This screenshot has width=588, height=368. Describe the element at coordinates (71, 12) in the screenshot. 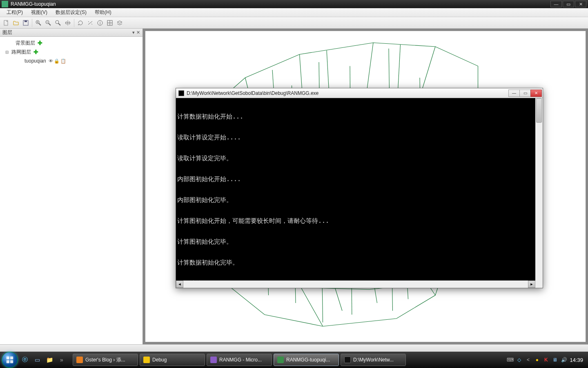

I see `menu-datalayer: 数据层设定(S)` at that location.